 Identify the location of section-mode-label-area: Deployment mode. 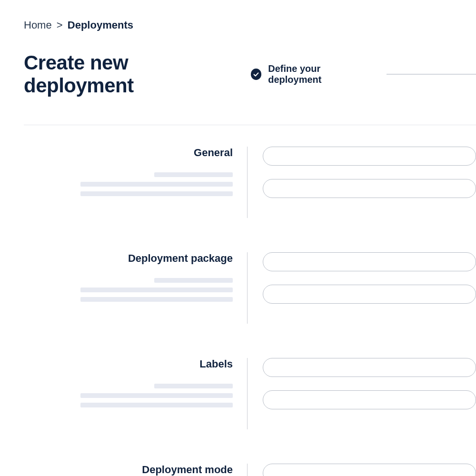
(136, 470).